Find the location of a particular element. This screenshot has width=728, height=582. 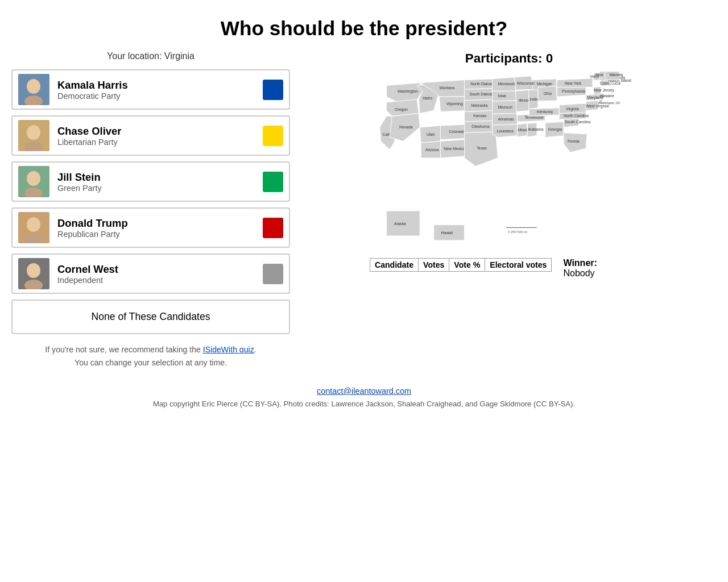

svg-text: Florida is located at coordinates (573, 141).